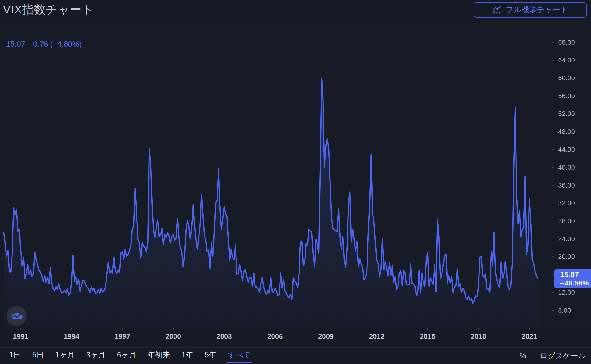 This screenshot has height=364, width=591. I want to click on x-axis-label: 2006, so click(275, 337).